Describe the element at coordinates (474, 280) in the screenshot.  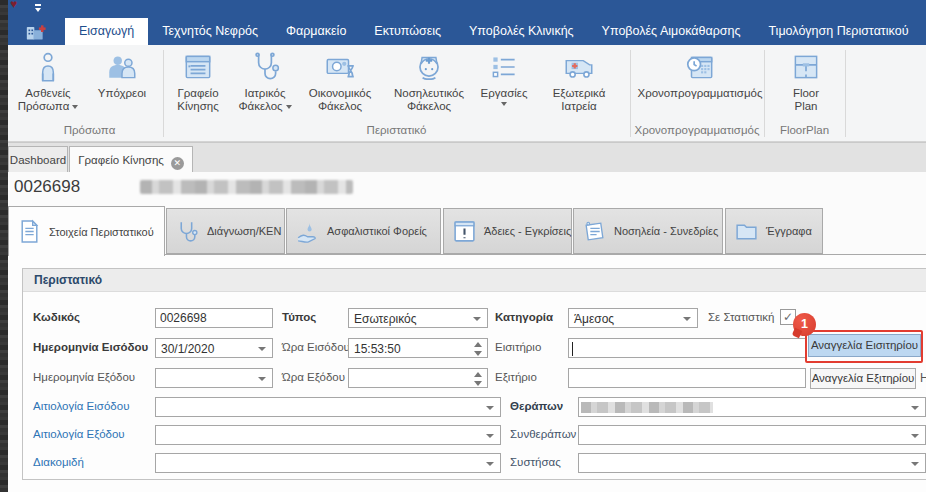
I see `groupbox-header: Περιστατικό` at that location.